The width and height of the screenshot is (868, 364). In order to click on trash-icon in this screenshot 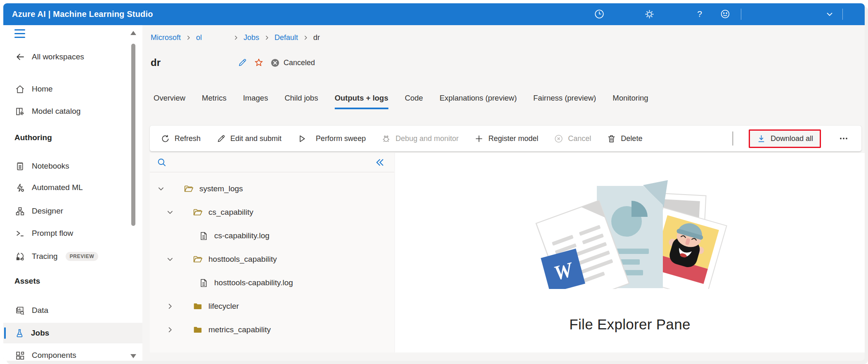, I will do `click(612, 139)`.